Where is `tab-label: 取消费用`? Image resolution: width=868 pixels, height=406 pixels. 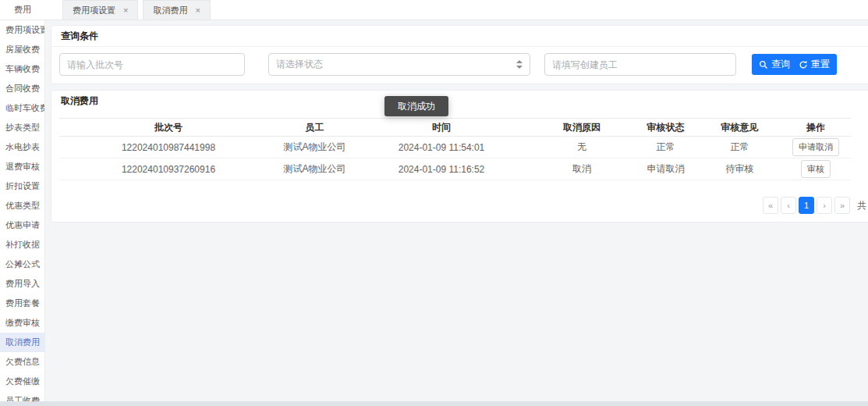
tab-label: 取消费用 is located at coordinates (170, 11).